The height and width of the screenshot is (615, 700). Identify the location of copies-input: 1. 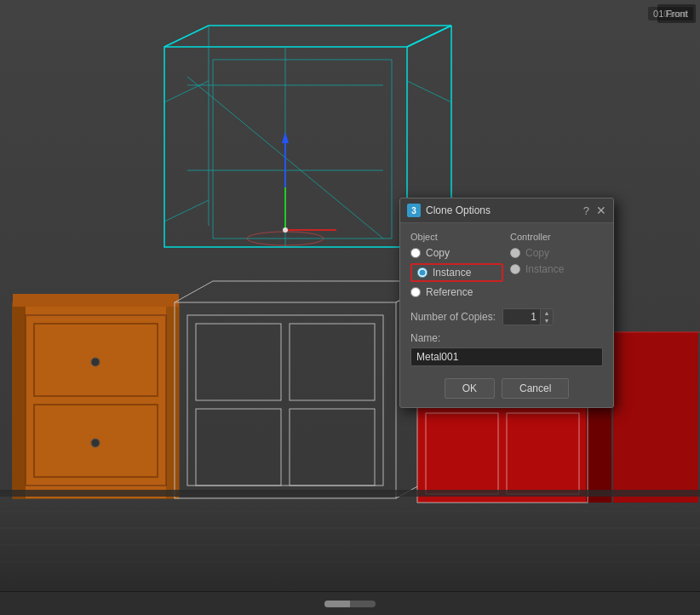
(521, 317).